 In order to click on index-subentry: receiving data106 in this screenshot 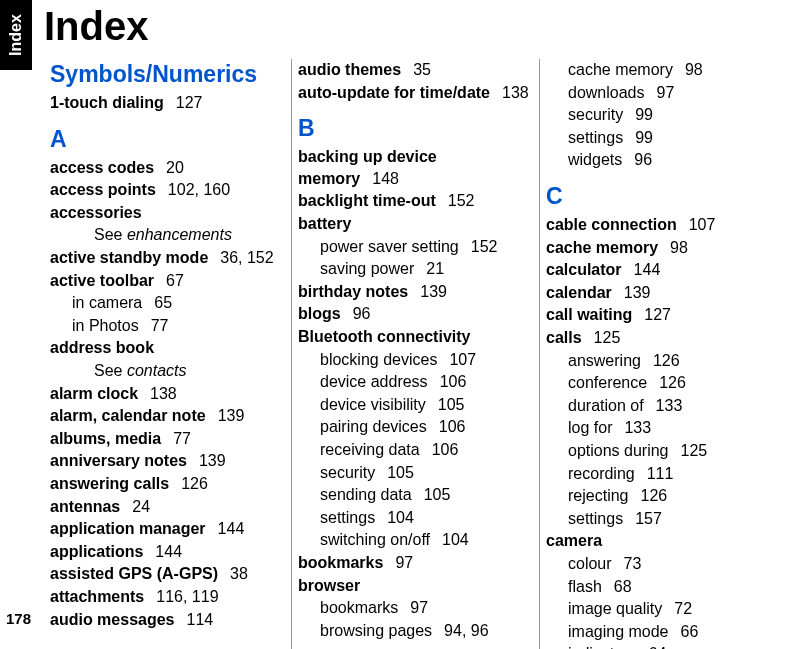, I will do `click(414, 450)`.